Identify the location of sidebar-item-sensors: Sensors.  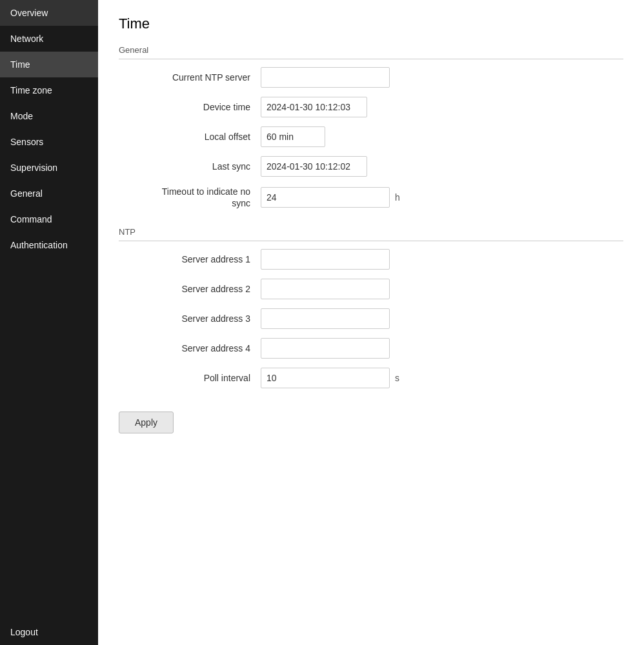
(49, 142).